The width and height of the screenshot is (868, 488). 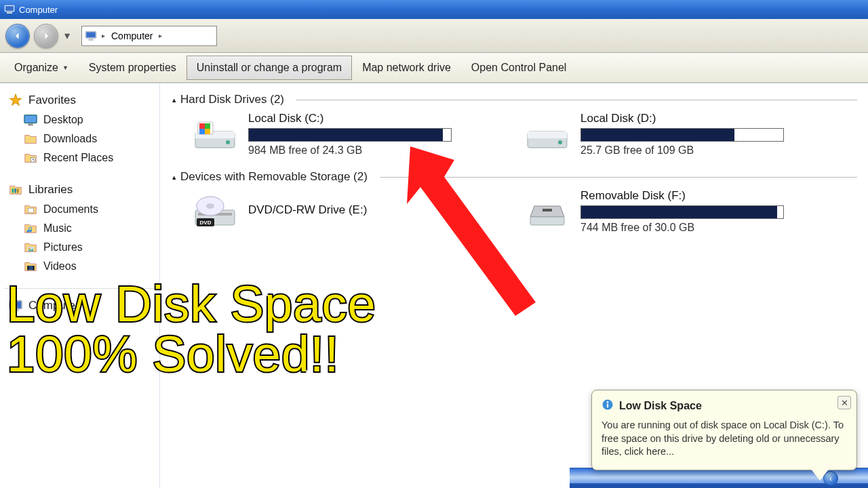 What do you see at coordinates (80, 266) in the screenshot?
I see `sidebar-item-videos: Videos` at bounding box center [80, 266].